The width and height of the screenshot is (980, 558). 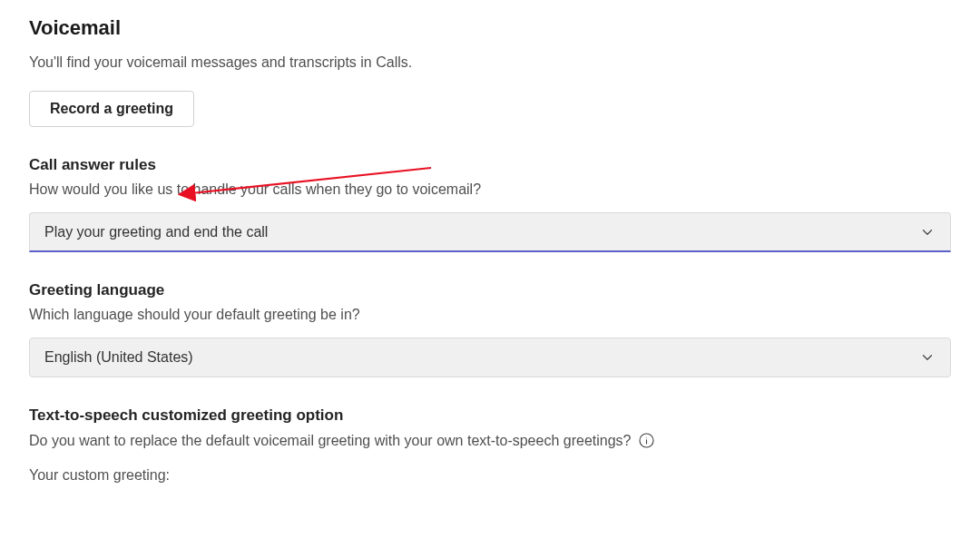 What do you see at coordinates (490, 165) in the screenshot?
I see `call-answer-rules-title: Call answer rules` at bounding box center [490, 165].